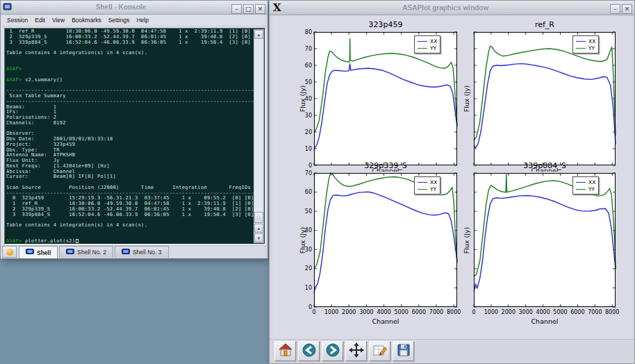 The image size is (635, 364). Describe the element at coordinates (130, 124) in the screenshot. I see `terminal-line: Channels: 8192` at that location.